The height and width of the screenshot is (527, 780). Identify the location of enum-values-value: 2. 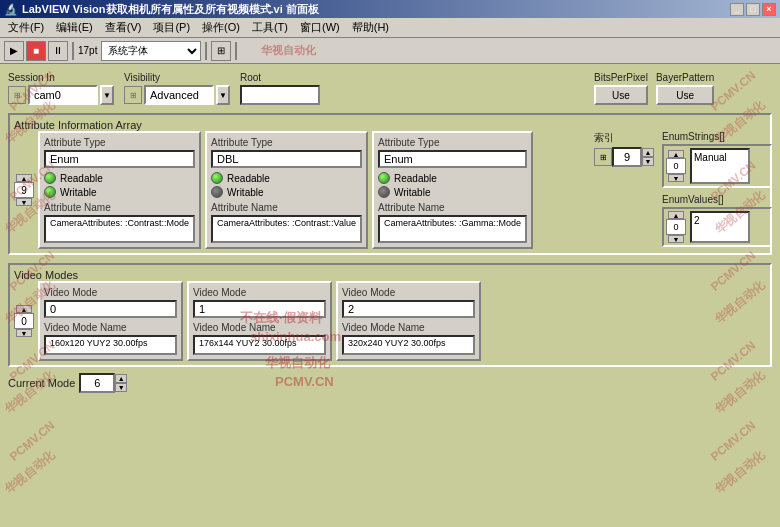
(720, 227).